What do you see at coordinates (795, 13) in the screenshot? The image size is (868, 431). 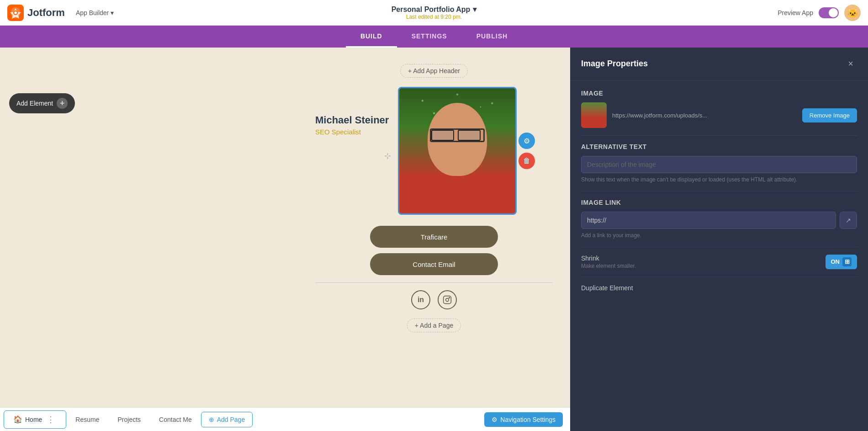 I see `preview-app-label: Preview App` at bounding box center [795, 13].